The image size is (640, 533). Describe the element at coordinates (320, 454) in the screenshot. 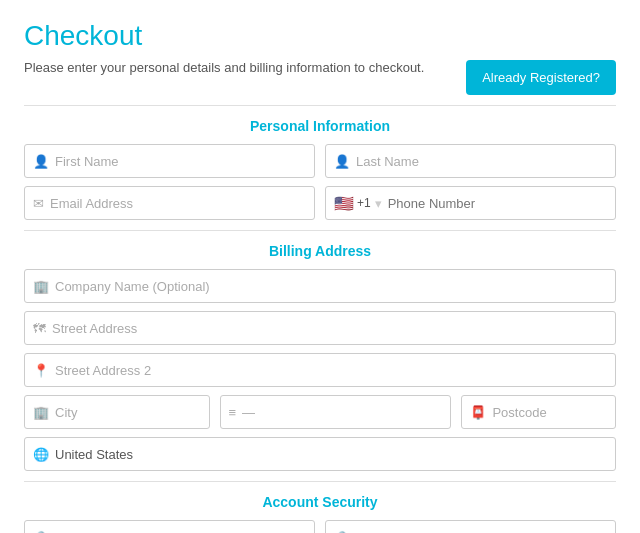

I see `country-field: 🌐 United States` at that location.